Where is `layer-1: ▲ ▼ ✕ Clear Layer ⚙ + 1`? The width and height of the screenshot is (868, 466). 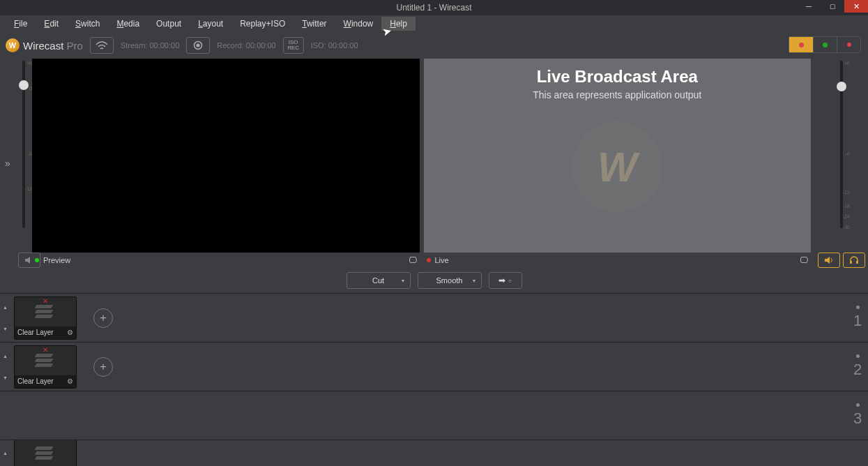
layer-1: ▲ ▼ ✕ Clear Layer ⚙ + 1 is located at coordinates (434, 317).